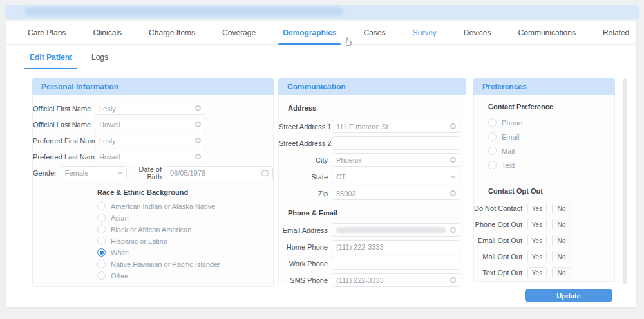  I want to click on tab-cases: Cases, so click(374, 32).